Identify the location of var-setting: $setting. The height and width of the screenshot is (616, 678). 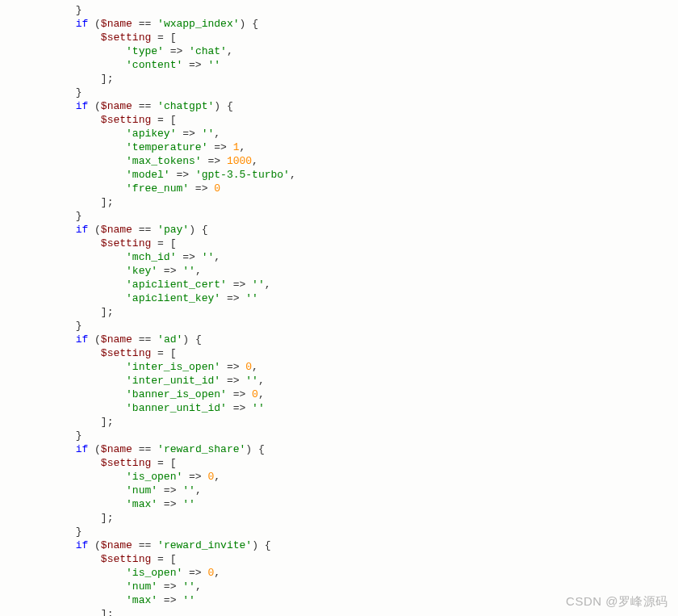
(126, 37).